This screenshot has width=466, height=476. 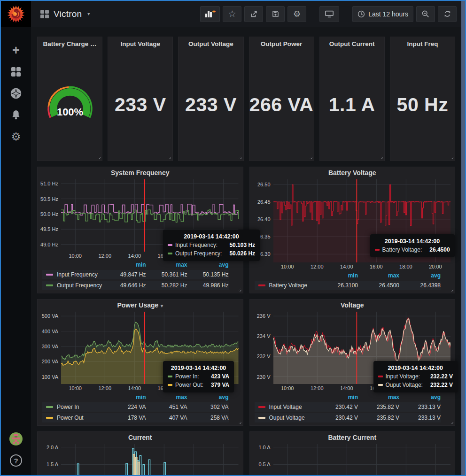 What do you see at coordinates (275, 14) in the screenshot?
I see `save-icon` at bounding box center [275, 14].